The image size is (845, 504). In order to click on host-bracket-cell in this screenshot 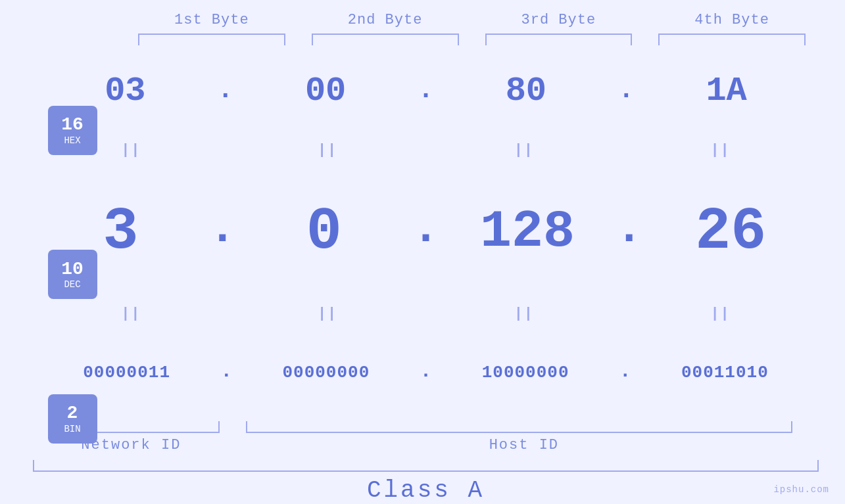, I will do `click(533, 427)`.